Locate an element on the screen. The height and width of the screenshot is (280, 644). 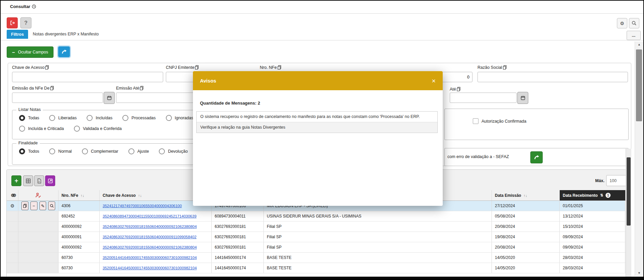
content-scrollbar is located at coordinates (629, 213).